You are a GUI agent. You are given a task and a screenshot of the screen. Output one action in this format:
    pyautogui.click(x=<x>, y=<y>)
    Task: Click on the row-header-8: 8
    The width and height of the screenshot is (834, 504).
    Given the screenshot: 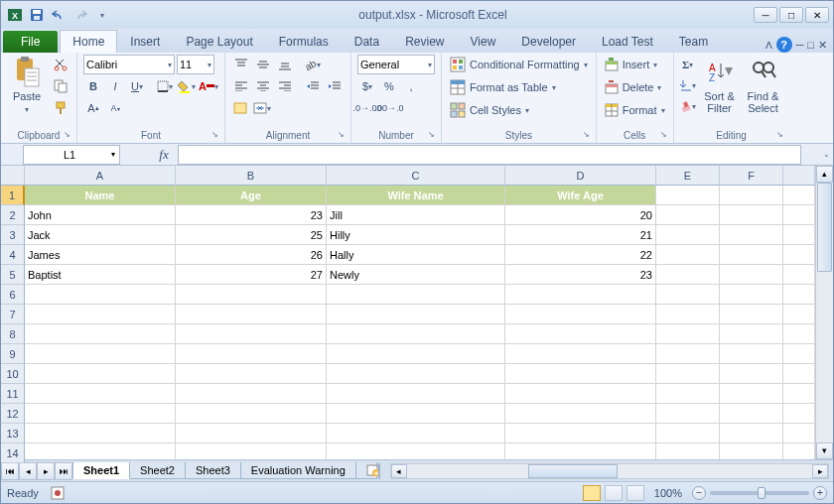 What is the action you would take?
    pyautogui.click(x=13, y=334)
    